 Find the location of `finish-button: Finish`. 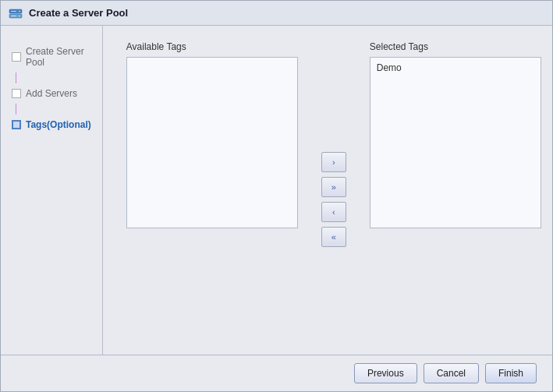

finish-button: Finish is located at coordinates (511, 373).